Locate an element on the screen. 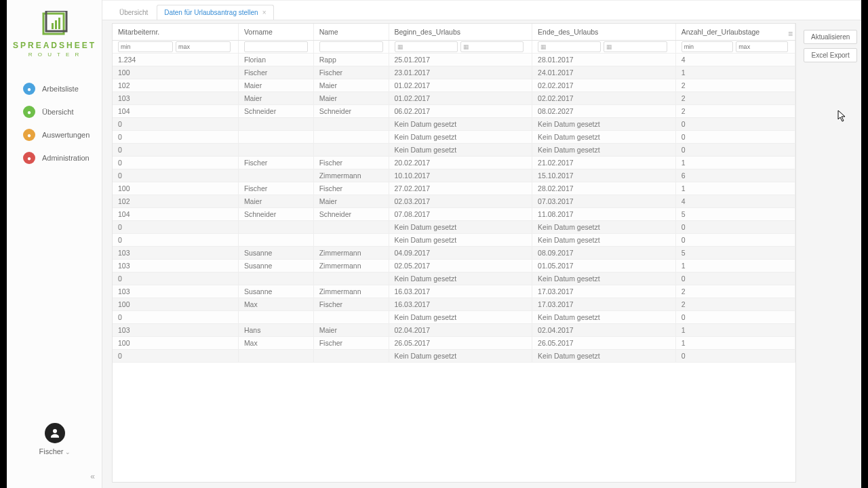  tab-label: Daten für Urlaubsantrag stellen is located at coordinates (211, 12).